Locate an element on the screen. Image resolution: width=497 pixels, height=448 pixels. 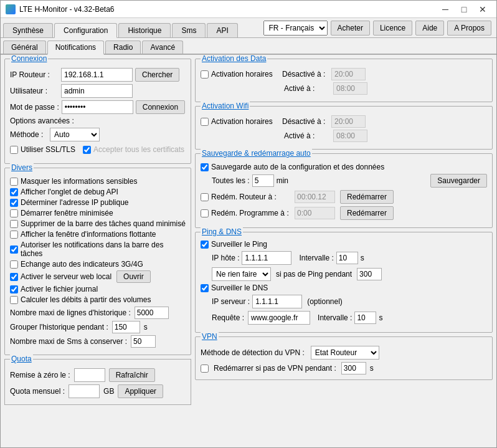
chercher-button: Chercher is located at coordinates (157, 75).